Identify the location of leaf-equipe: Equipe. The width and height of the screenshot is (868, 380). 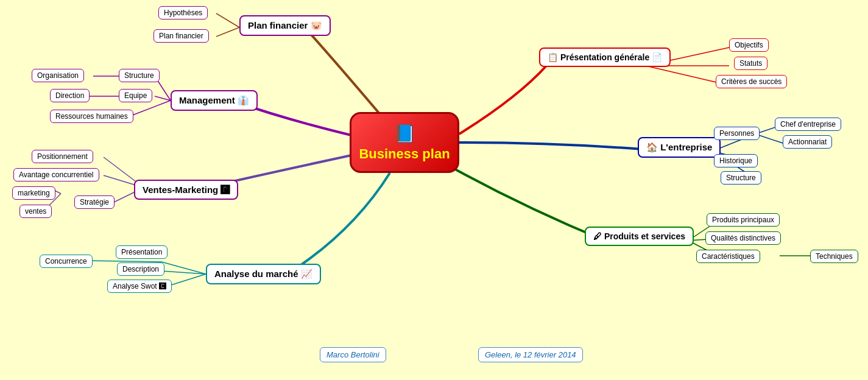
(135, 96).